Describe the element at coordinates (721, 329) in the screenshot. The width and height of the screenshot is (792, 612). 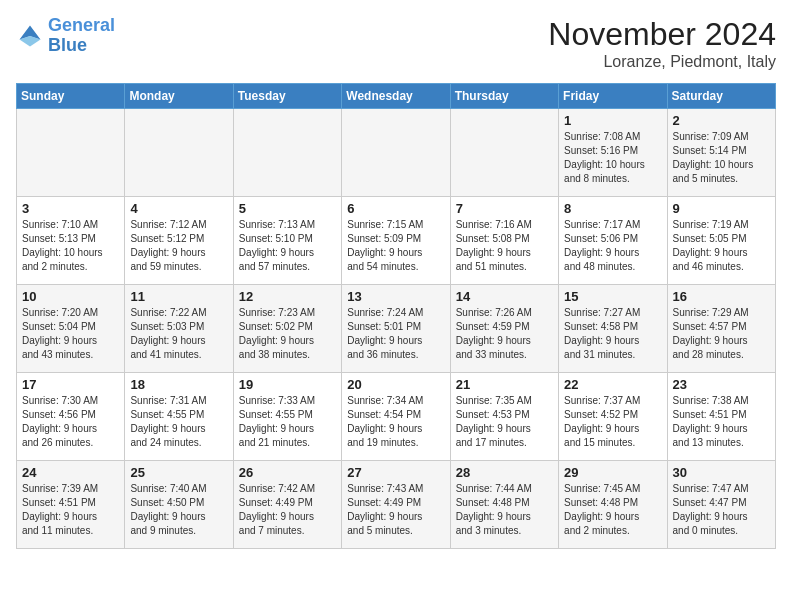
I see `calendar-cell: 16Sunrise: 7:29 AM Sunset: 4:57 PM Dayli…` at that location.